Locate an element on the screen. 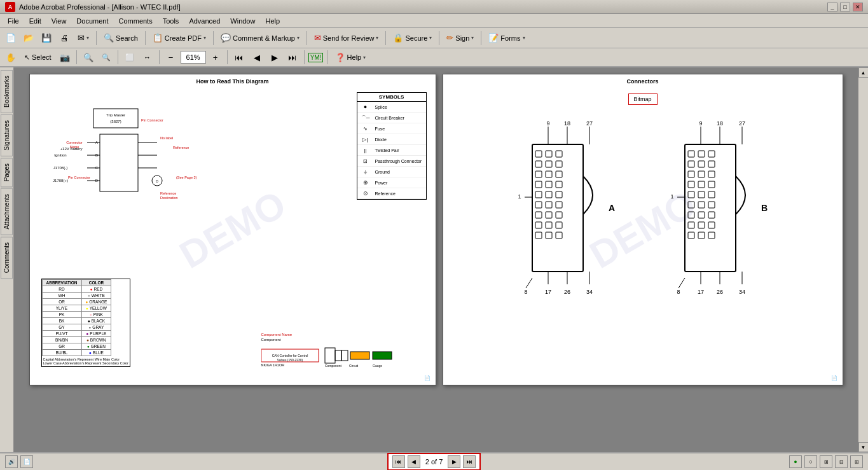  sign-btn: ✏ Sign ▾ is located at coordinates (460, 38).